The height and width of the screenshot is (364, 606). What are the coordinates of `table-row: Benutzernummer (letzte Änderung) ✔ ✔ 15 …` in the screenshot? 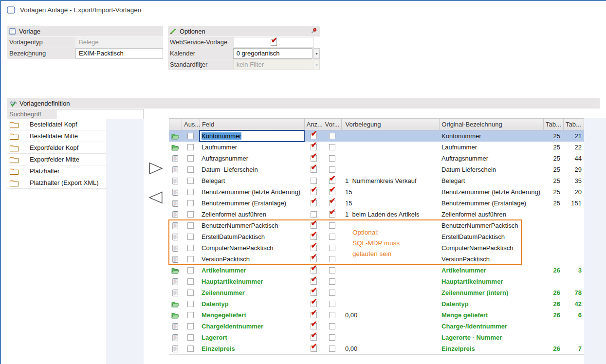 It's located at (377, 192).